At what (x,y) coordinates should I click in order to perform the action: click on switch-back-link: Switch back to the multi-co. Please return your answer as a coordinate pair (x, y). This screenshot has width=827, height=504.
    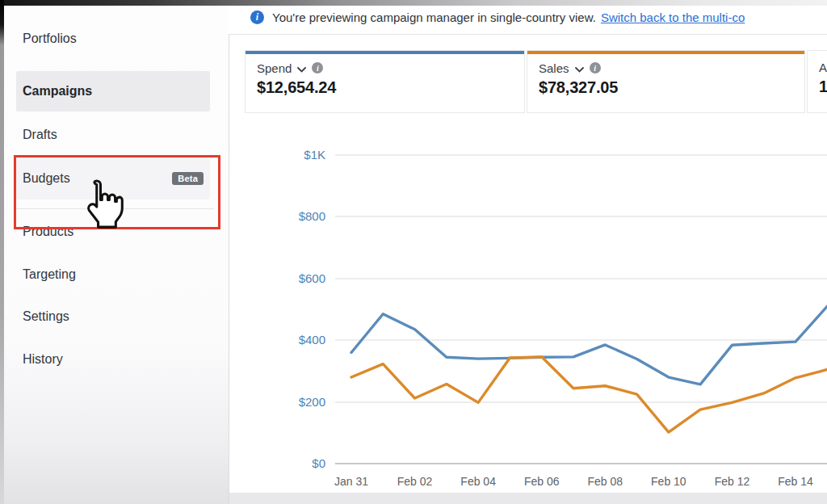
    Looking at the image, I should click on (673, 18).